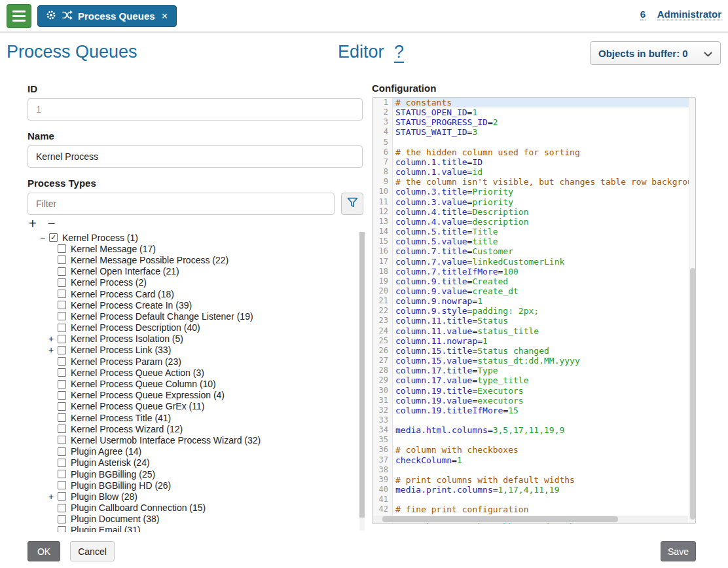 Image resolution: width=728 pixels, height=568 pixels. Describe the element at coordinates (44, 552) in the screenshot. I see `ok-button: OK` at that location.